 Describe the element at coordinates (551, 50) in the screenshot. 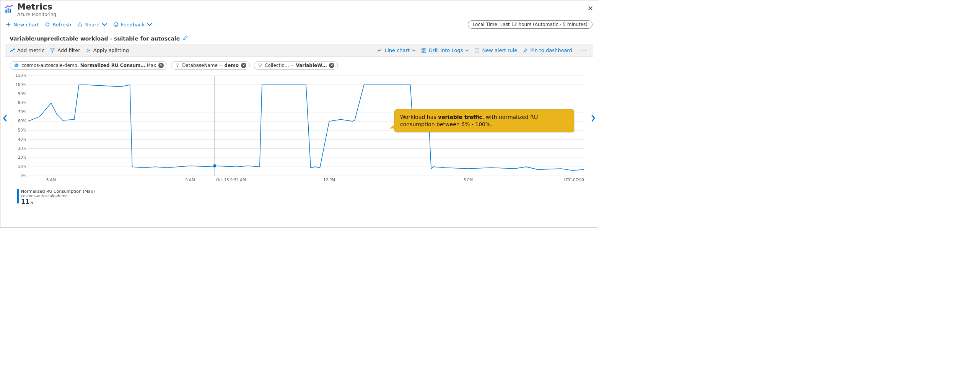

I see `pin-label: Pin to dashboard` at that location.